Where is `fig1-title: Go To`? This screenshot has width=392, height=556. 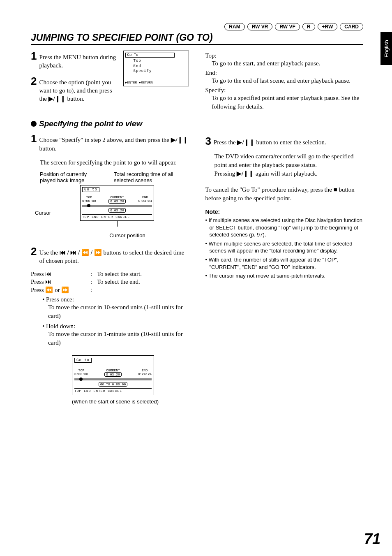 fig1-title: Go To is located at coordinates (150, 55).